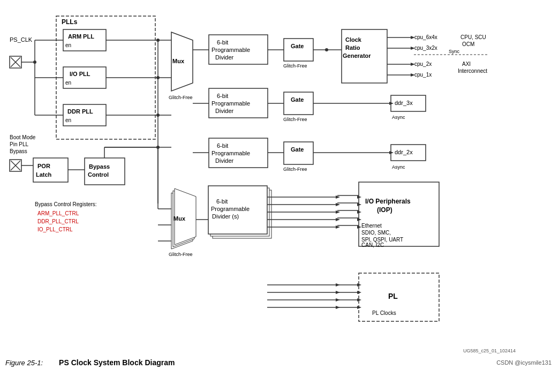  I want to click on svg-text: IO_PLL_CTRL, so click(55, 229).